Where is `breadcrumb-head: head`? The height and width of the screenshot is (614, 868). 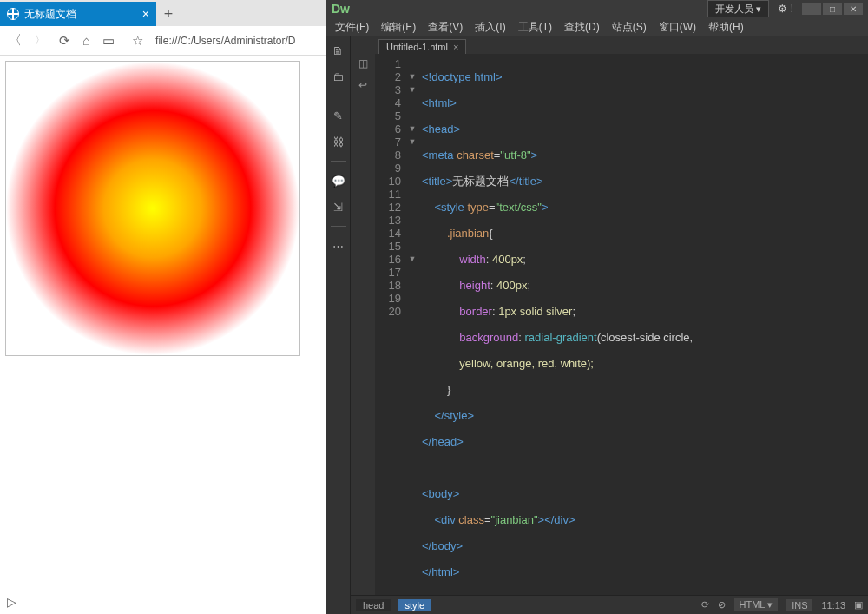 breadcrumb-head: head is located at coordinates (373, 605).